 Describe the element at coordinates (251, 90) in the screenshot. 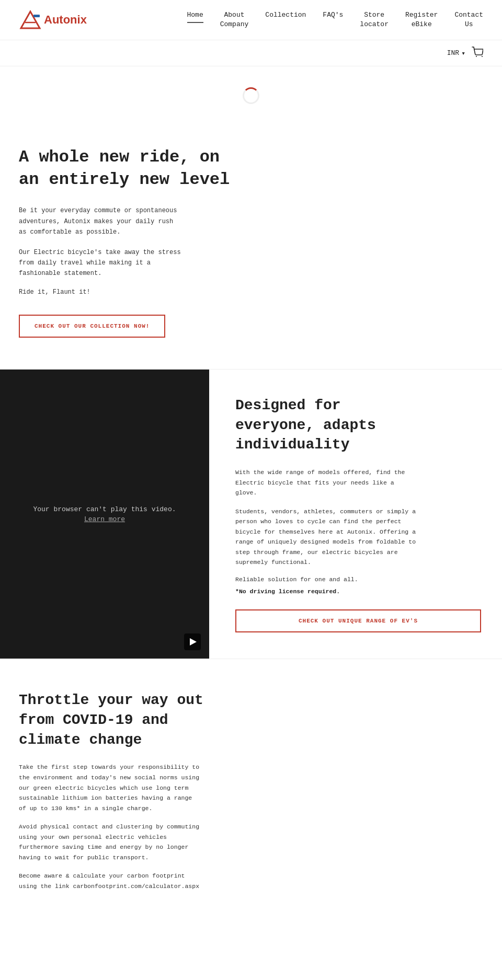

I see `loading-spinner-area` at that location.